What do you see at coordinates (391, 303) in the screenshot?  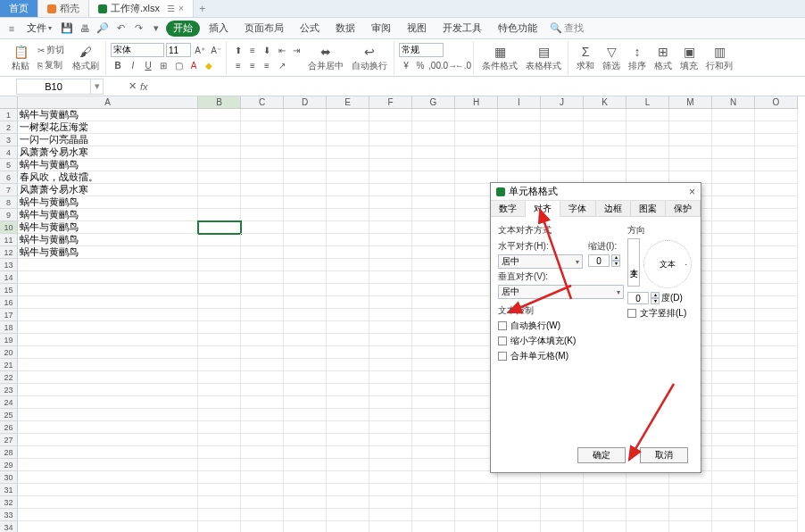 I see `cell-F16` at bounding box center [391, 303].